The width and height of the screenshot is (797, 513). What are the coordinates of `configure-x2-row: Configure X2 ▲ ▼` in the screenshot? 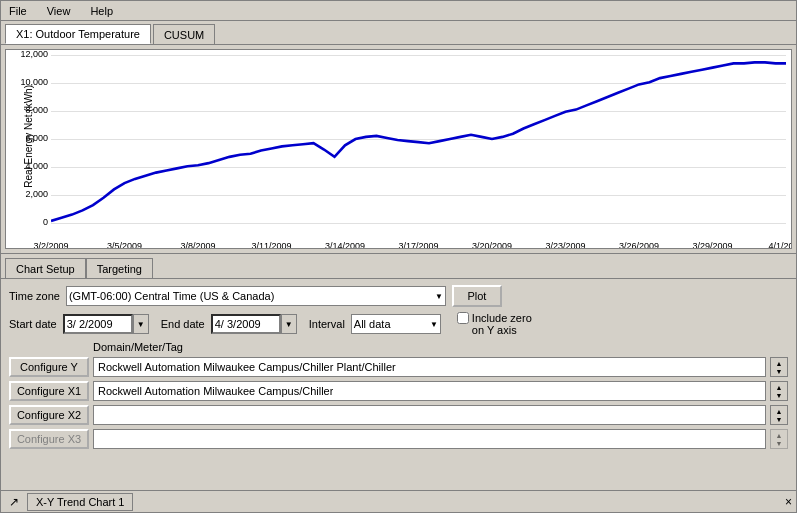 It's located at (398, 415).